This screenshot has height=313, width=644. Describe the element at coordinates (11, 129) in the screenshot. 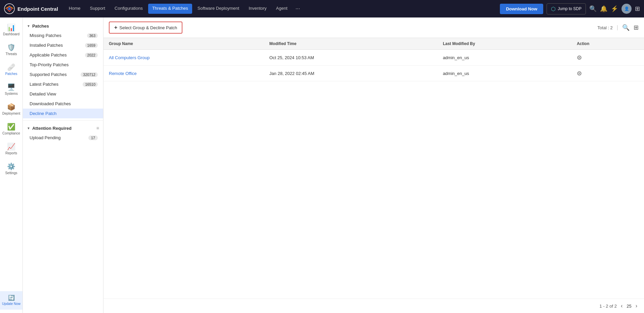

I see `sidebar-item-compliance: ✅ Compliance` at that location.